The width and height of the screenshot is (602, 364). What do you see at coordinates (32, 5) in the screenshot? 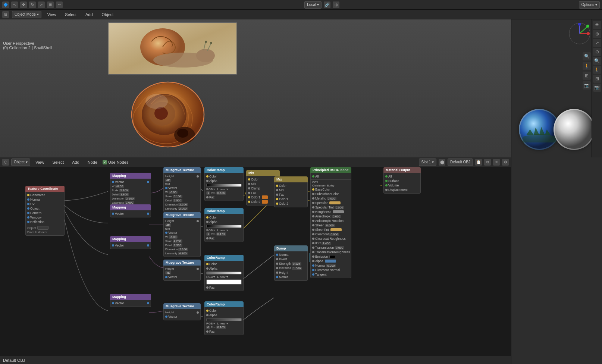
I see `rotate-icon: ↻` at bounding box center [32, 5].